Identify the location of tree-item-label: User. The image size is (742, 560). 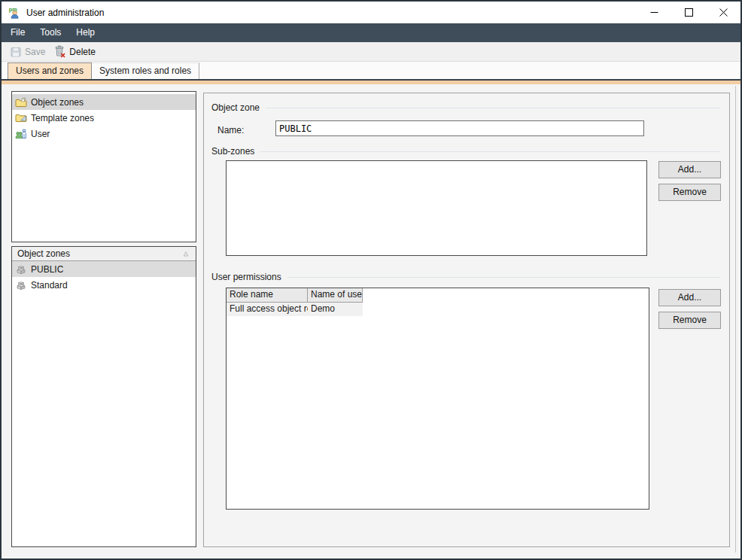
(41, 134).